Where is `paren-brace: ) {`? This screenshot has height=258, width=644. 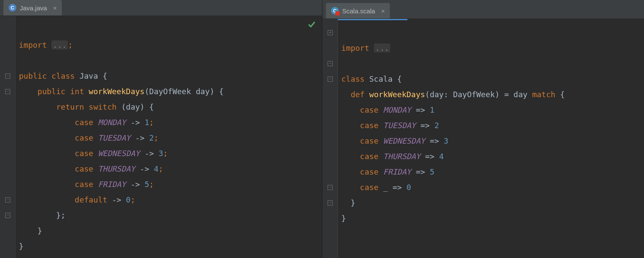
paren-brace: ) { is located at coordinates (216, 91).